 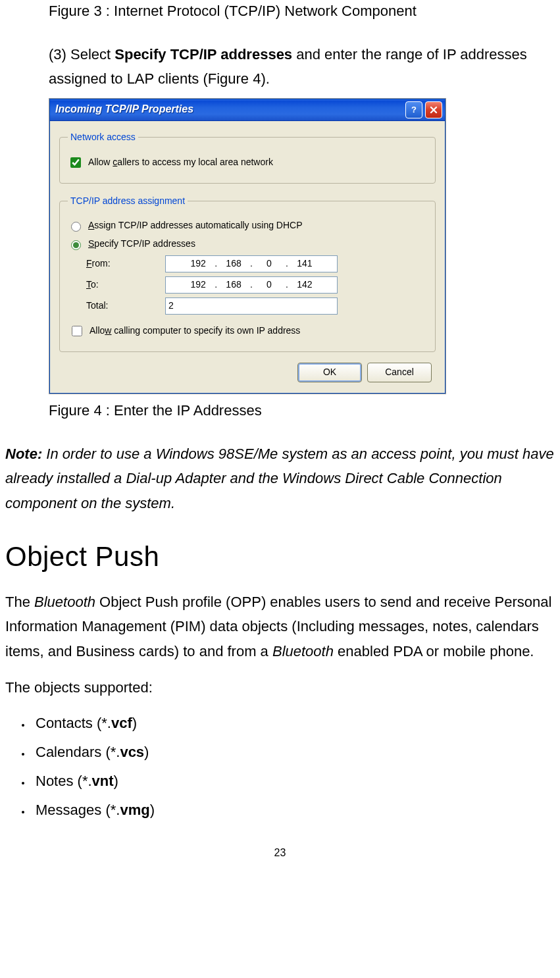 What do you see at coordinates (89, 263) in the screenshot?
I see `from-u: F` at bounding box center [89, 263].